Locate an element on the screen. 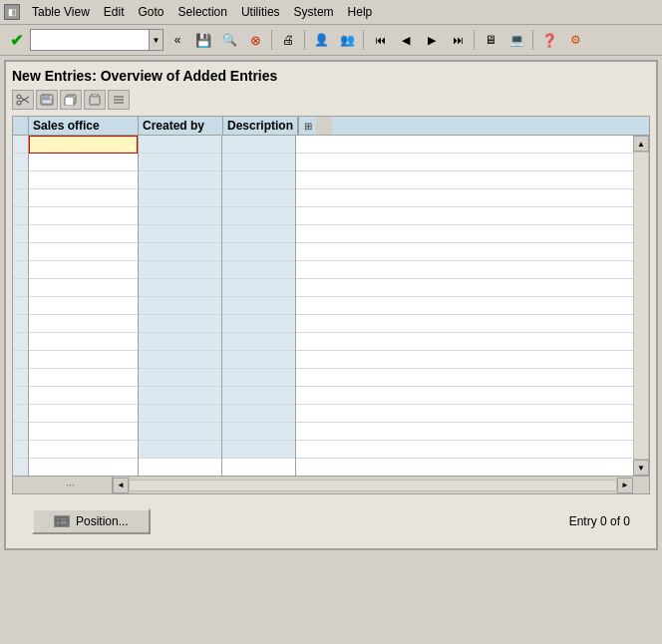  hscroll-left-btn: ◄ is located at coordinates (121, 485).